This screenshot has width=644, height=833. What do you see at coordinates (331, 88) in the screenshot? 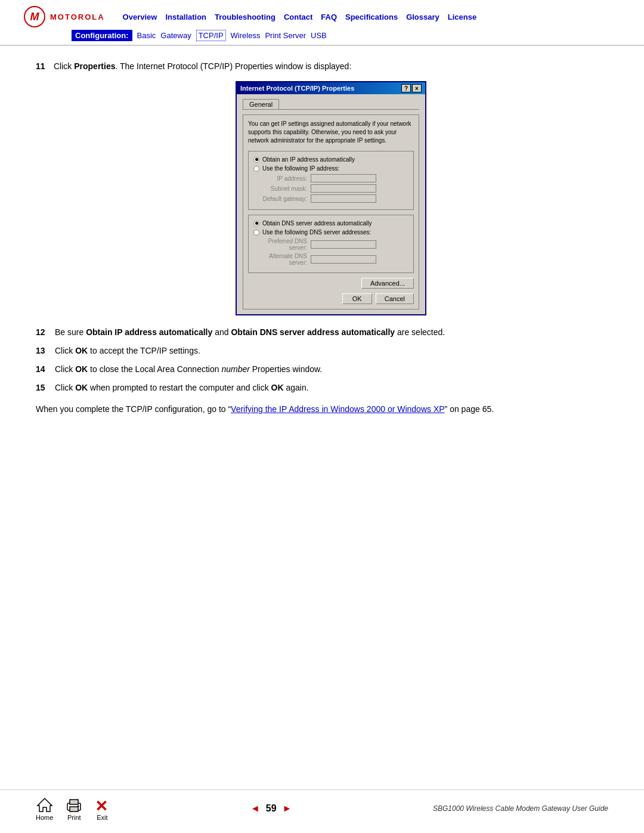
I see `dialog-titlebar: Internet Protocol (TCP/IP) Properties ? …` at bounding box center [331, 88].